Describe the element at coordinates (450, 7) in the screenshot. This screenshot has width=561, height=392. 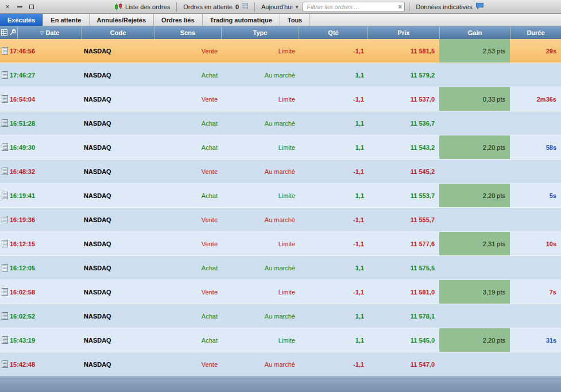
I see `indicative-data-button: Données indicatives` at that location.